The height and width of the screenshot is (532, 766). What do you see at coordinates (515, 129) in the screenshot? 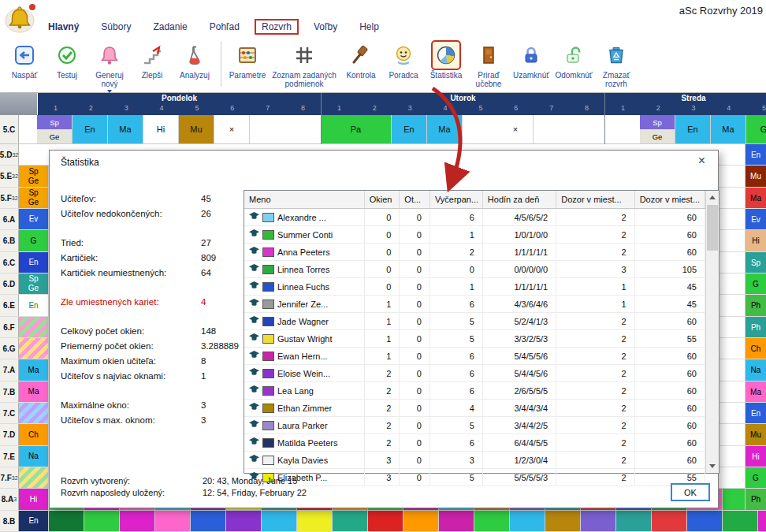
I see `lesson-cell: ×` at bounding box center [515, 129].